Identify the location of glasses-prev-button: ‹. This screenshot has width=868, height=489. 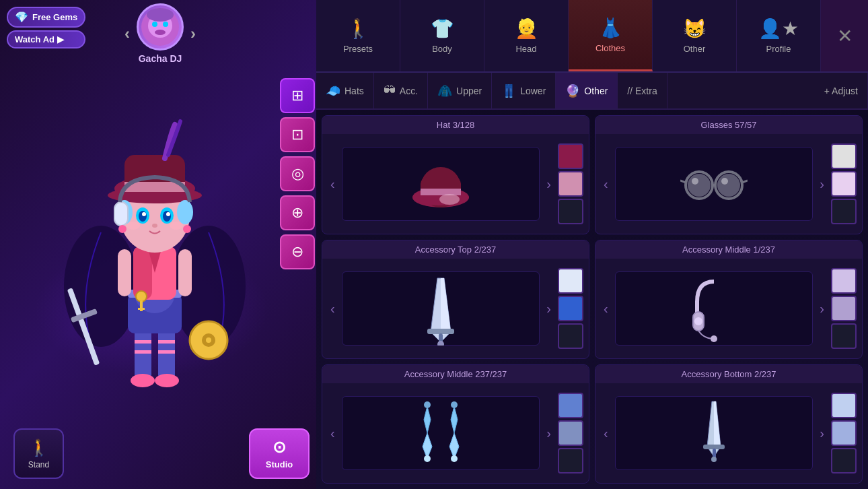
(606, 185).